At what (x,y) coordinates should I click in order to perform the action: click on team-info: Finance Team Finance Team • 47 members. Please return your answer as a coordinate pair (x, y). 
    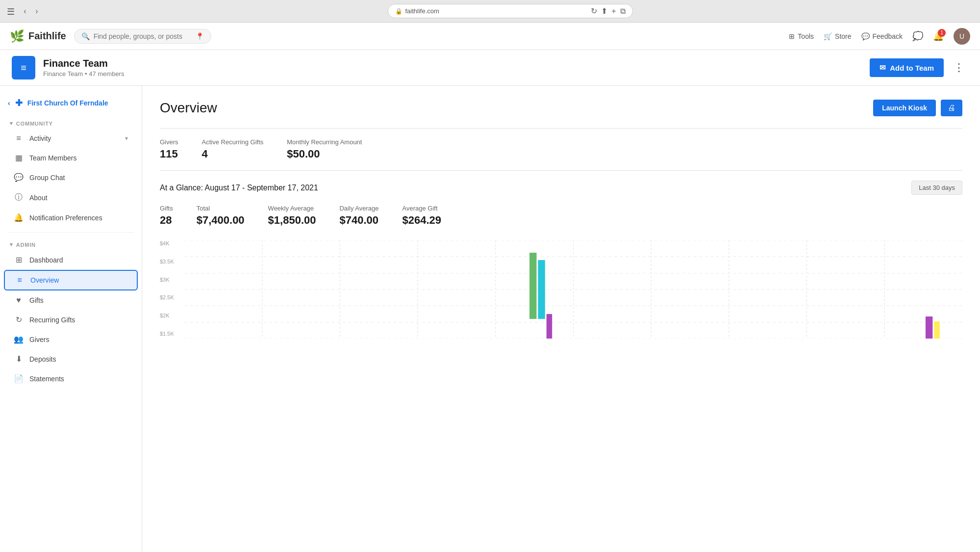
    Looking at the image, I should click on (452, 68).